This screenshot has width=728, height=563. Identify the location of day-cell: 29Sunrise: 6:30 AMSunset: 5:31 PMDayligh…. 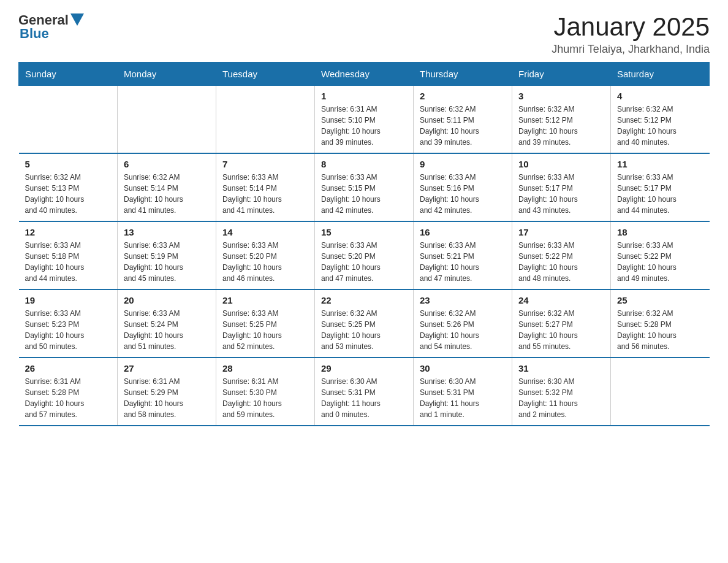
(364, 391).